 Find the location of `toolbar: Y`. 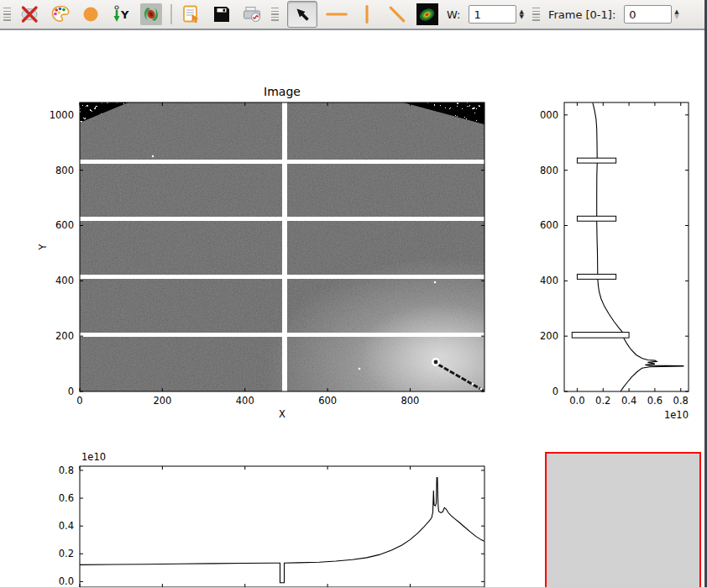

toolbar: Y is located at coordinates (354, 15).